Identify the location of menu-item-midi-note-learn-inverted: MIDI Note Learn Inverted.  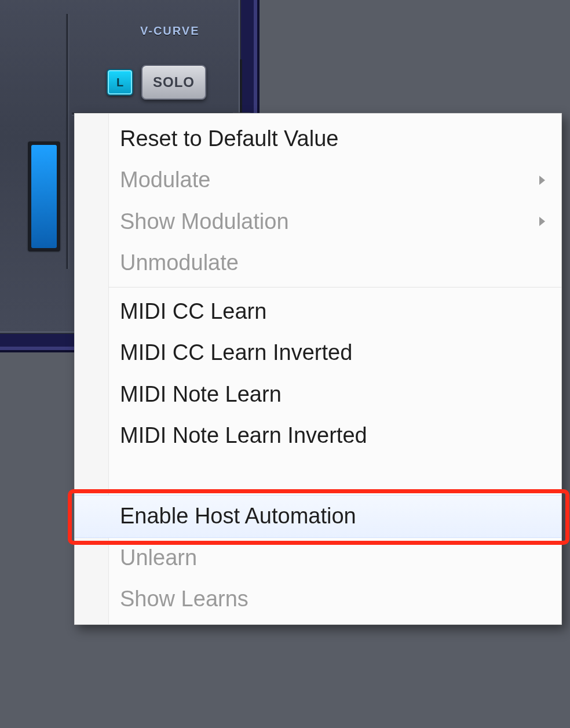
(318, 436).